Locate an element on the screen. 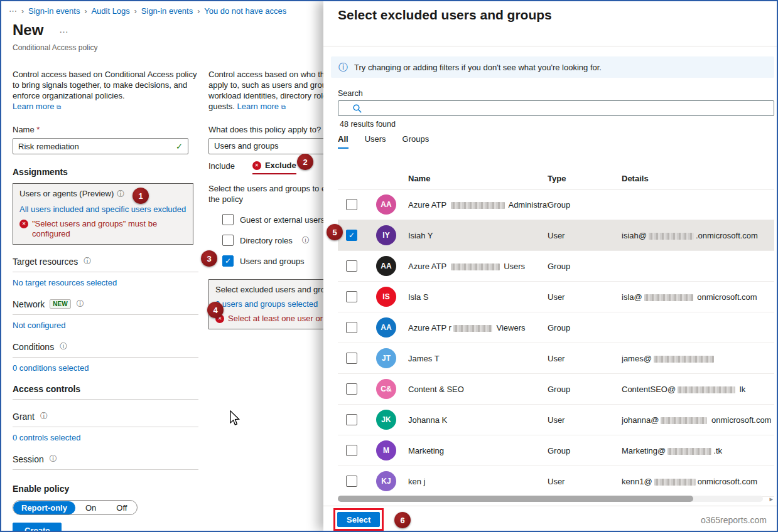  tab-users: Users is located at coordinates (375, 142).